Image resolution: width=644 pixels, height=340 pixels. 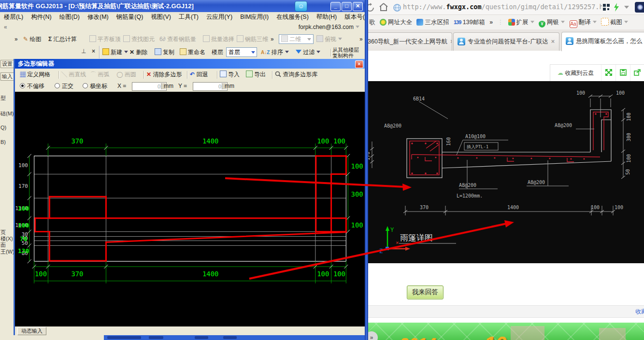 I want to click on pin-icon: ⊥, so click(x=84, y=51).